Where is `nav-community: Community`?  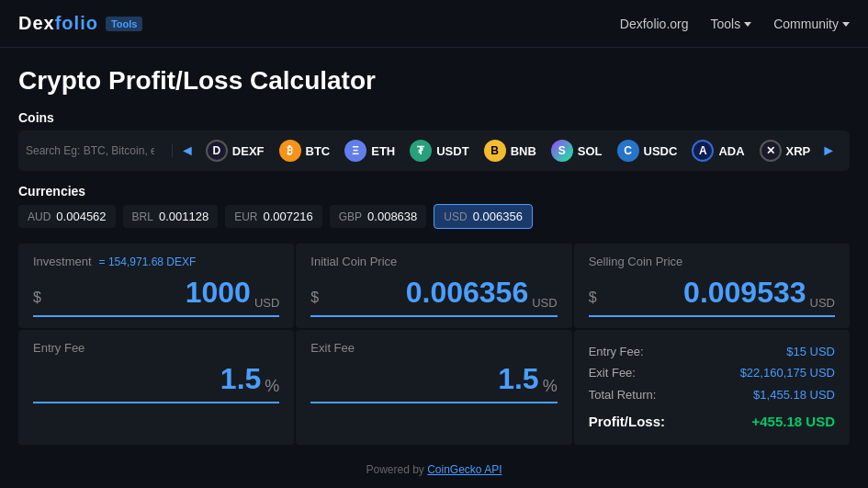 nav-community: Community is located at coordinates (812, 24).